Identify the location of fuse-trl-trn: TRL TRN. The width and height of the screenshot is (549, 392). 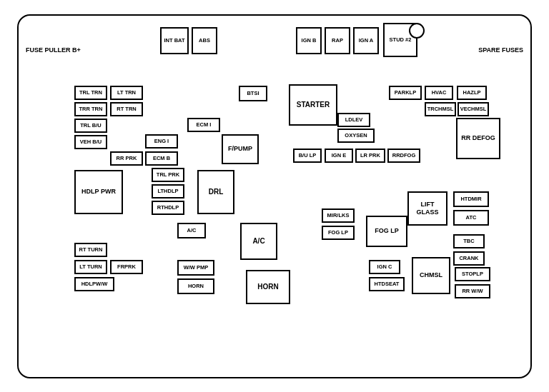
(91, 93).